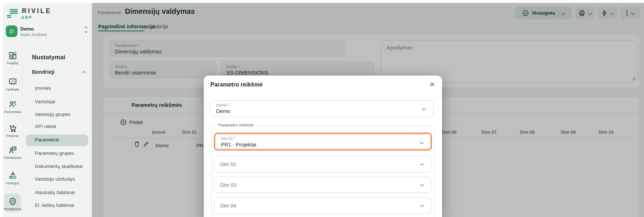 The width and height of the screenshot is (644, 217). What do you see at coordinates (57, 110) in the screenshot?
I see `sidebar-menu: Nustatymai Bendrieji Įmonės Vartotojai V…` at bounding box center [57, 110].